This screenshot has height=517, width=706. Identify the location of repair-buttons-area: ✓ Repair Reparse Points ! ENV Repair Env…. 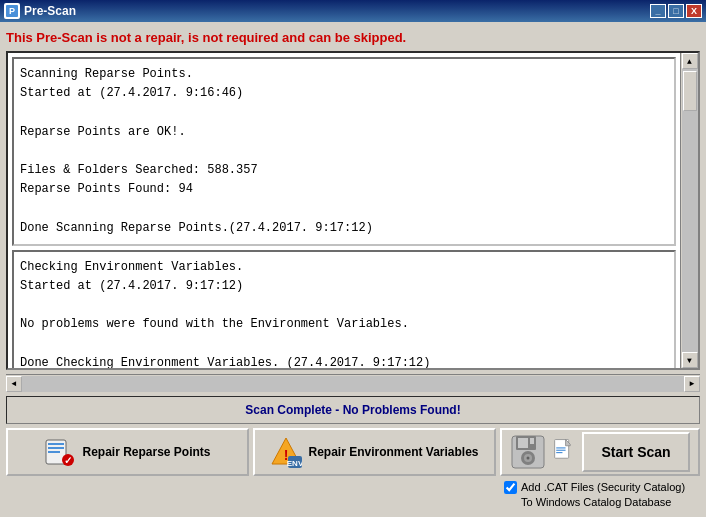
(251, 470).